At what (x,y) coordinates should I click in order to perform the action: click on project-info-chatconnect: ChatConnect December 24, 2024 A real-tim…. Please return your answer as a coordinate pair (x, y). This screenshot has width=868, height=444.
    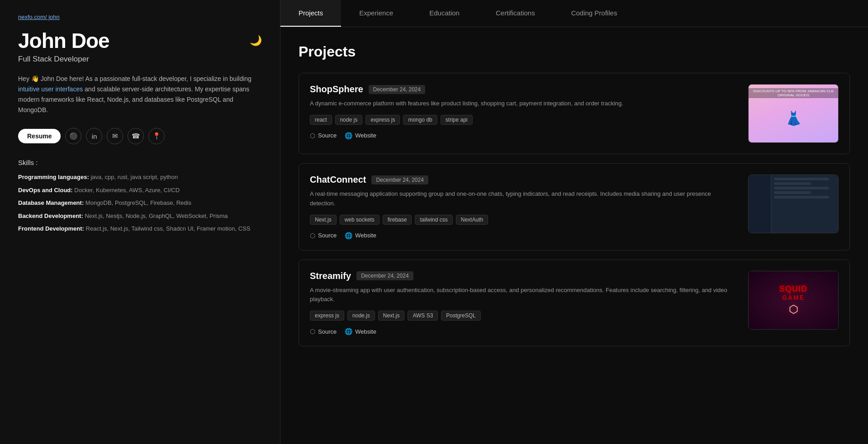
    Looking at the image, I should click on (524, 207).